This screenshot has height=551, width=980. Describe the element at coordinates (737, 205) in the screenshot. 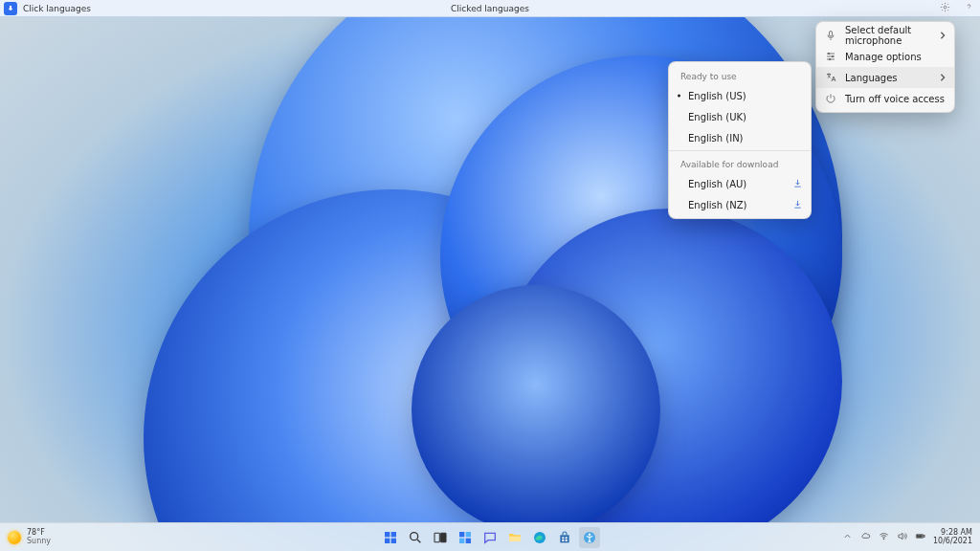

I see `language-label: English (NZ)` at that location.